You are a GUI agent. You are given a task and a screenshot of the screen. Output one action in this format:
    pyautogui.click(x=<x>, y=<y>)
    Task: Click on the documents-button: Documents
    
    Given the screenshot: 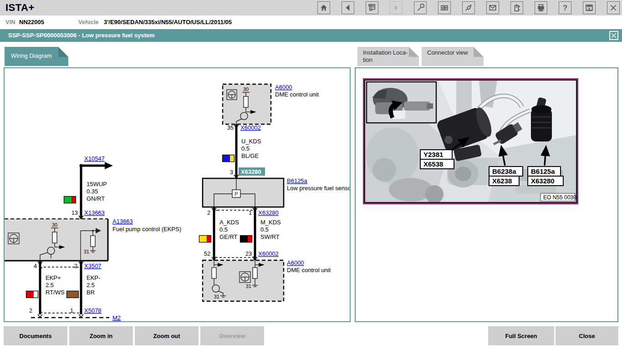 What is the action you would take?
    pyautogui.click(x=36, y=336)
    